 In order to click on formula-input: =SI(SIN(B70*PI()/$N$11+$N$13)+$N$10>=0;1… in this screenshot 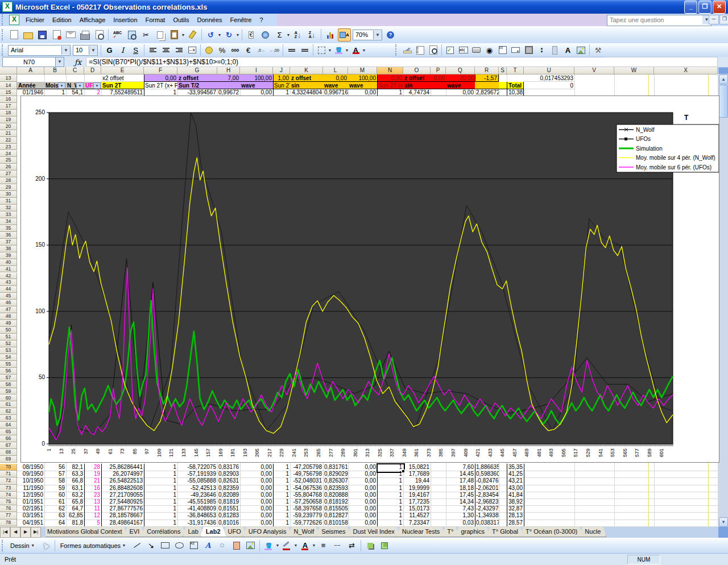, I will do `click(402, 62)`.